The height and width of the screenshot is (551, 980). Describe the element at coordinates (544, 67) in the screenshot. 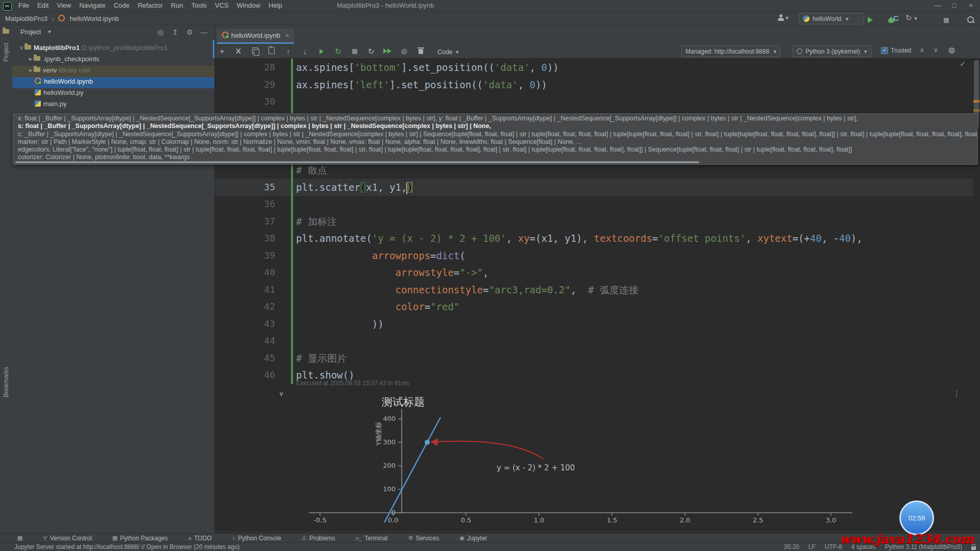

I see `code-token: 0` at that location.